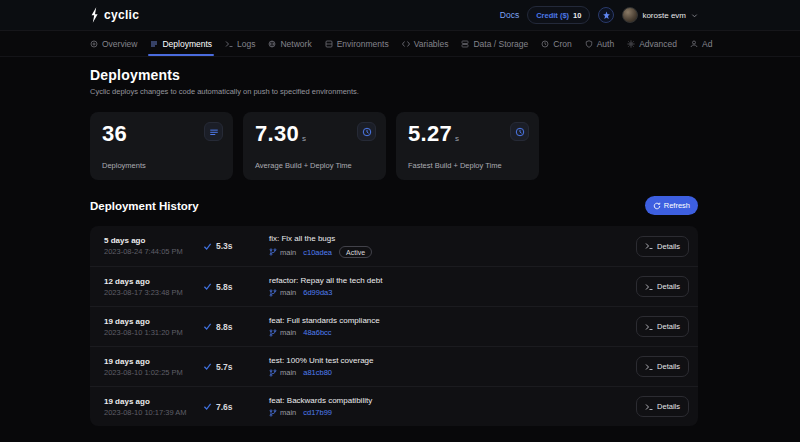  Describe the element at coordinates (406, 44) in the screenshot. I see `variables-icon` at that location.